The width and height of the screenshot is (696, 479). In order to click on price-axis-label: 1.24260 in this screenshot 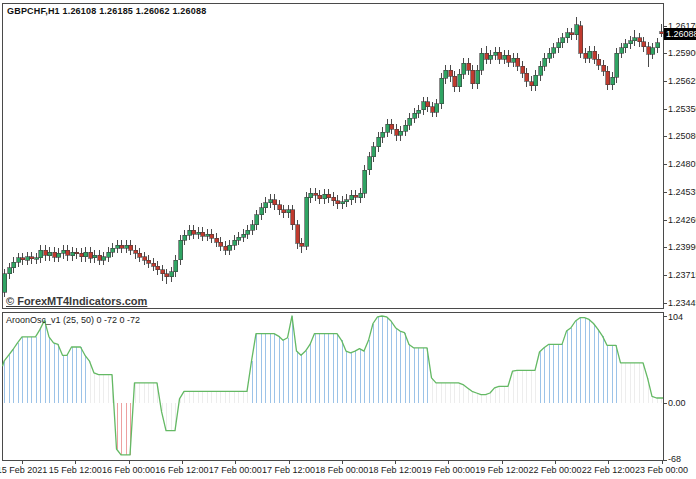, I will do `click(682, 220)`.